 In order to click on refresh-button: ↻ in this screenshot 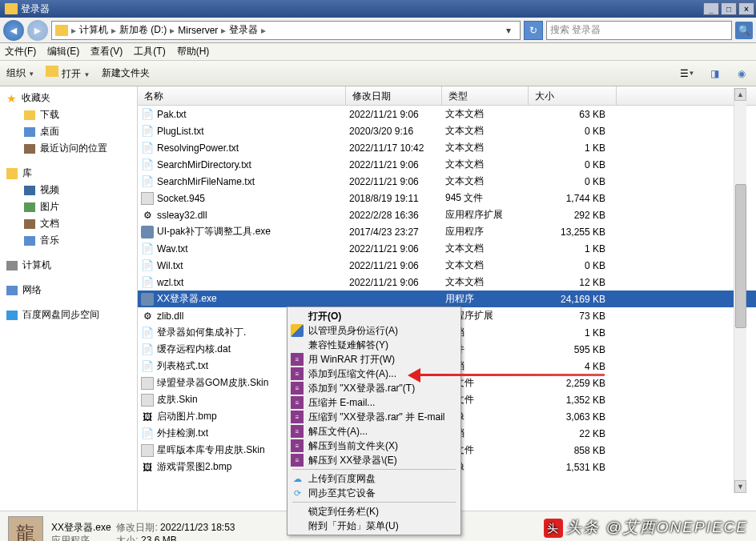, I will do `click(533, 30)`.